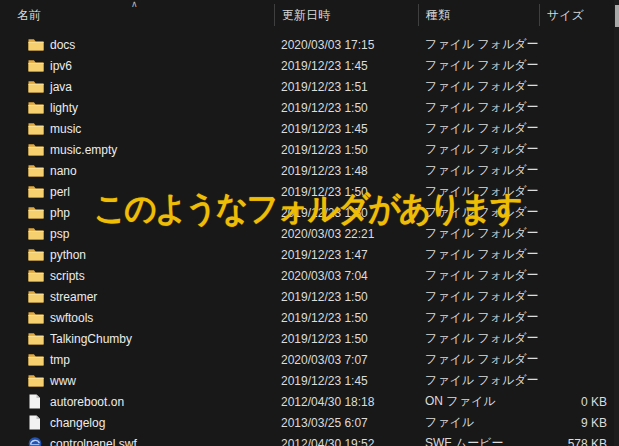  What do you see at coordinates (310, 380) in the screenshot?
I see `file-row: www 2019/12/23 1:45 ファイル フォルダー` at bounding box center [310, 380].